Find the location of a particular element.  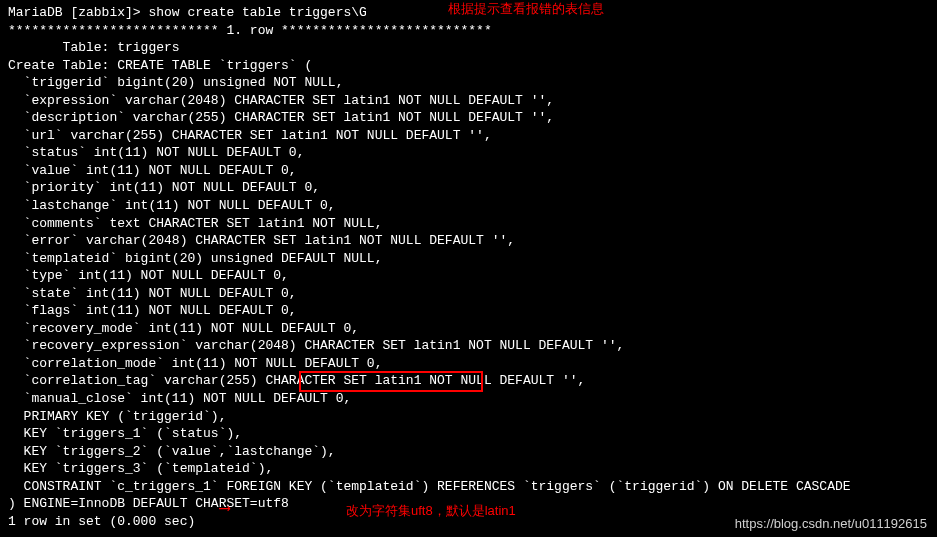

output-line: `recovery_expression` varchar(2048) CHAR… is located at coordinates (468, 346).